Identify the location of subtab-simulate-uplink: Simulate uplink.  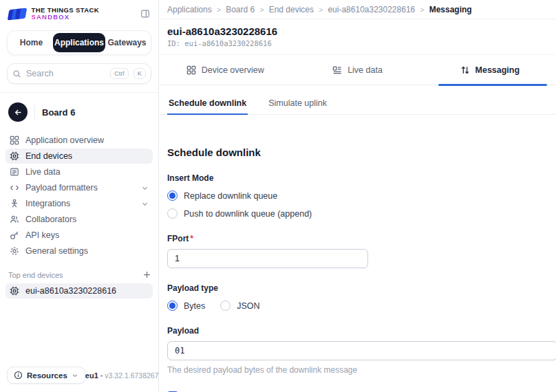
(297, 105).